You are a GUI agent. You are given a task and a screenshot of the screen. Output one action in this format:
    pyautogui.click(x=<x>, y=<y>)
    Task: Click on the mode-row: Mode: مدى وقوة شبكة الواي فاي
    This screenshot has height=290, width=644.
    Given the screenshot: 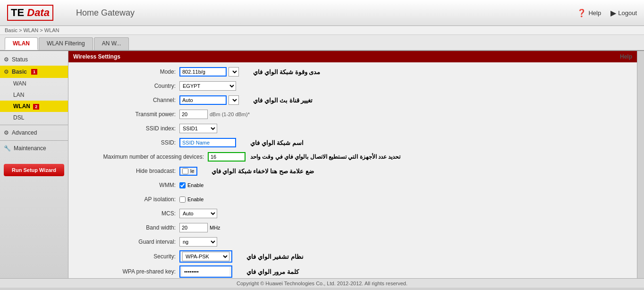 What is the action you would take?
    pyautogui.click(x=353, y=72)
    